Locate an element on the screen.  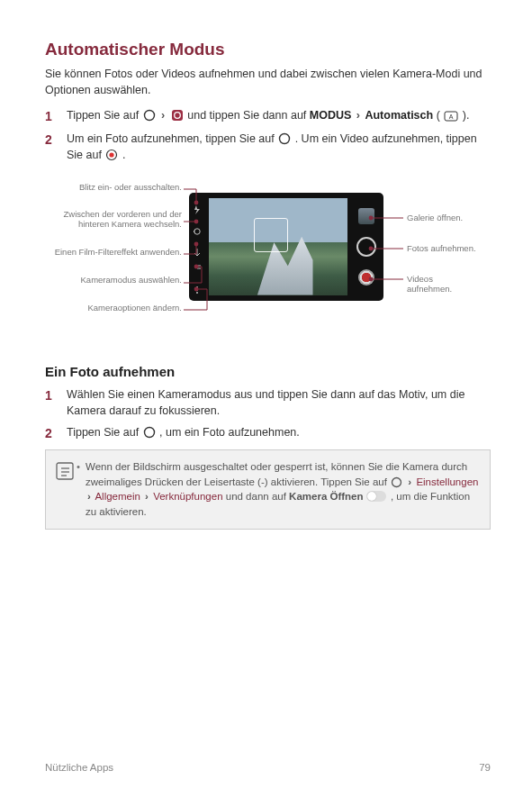
modus-label: MODUS is located at coordinates (331, 115).